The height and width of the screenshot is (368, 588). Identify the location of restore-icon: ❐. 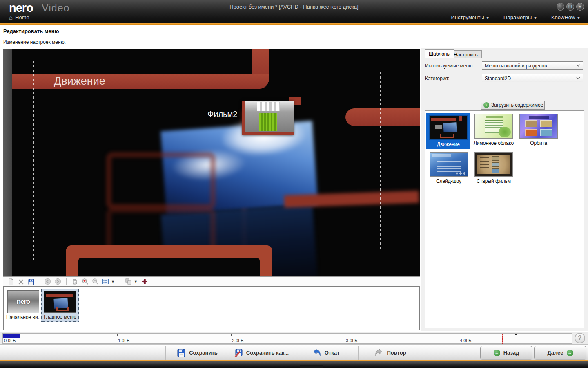
(570, 7).